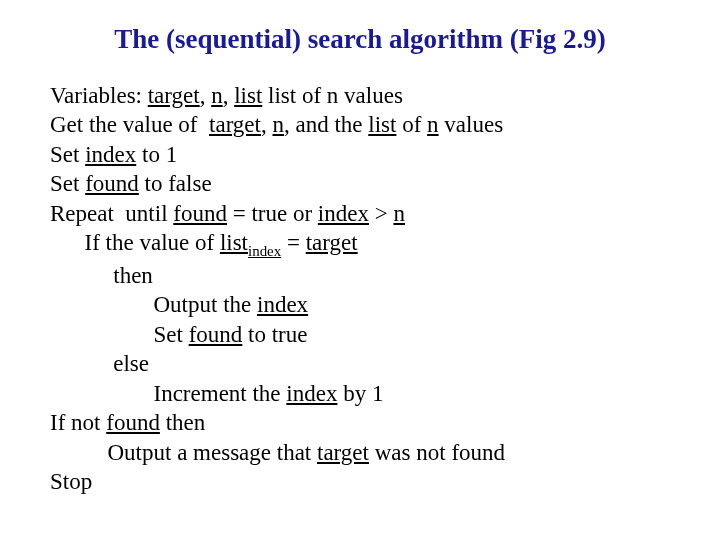 This screenshot has height=540, width=720. What do you see at coordinates (437, 452) in the screenshot?
I see `text: was not found` at bounding box center [437, 452].